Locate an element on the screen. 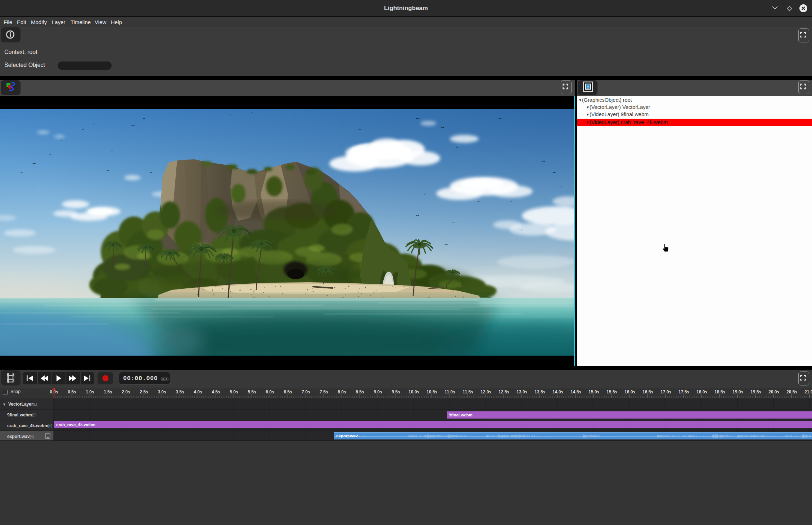  svg-text: 21.0s is located at coordinates (808, 392).